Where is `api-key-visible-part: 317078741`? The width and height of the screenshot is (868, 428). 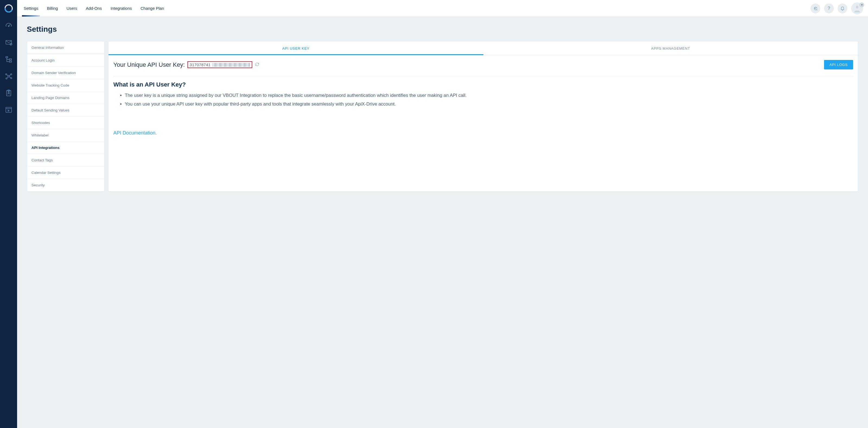
api-key-visible-part: 317078741 is located at coordinates (200, 65).